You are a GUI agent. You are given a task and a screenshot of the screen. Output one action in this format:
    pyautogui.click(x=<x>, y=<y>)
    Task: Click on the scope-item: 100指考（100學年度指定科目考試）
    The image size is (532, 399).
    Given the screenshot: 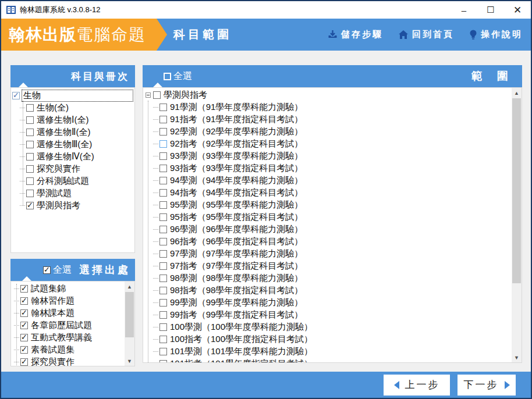 What is the action you would take?
    pyautogui.click(x=327, y=340)
    